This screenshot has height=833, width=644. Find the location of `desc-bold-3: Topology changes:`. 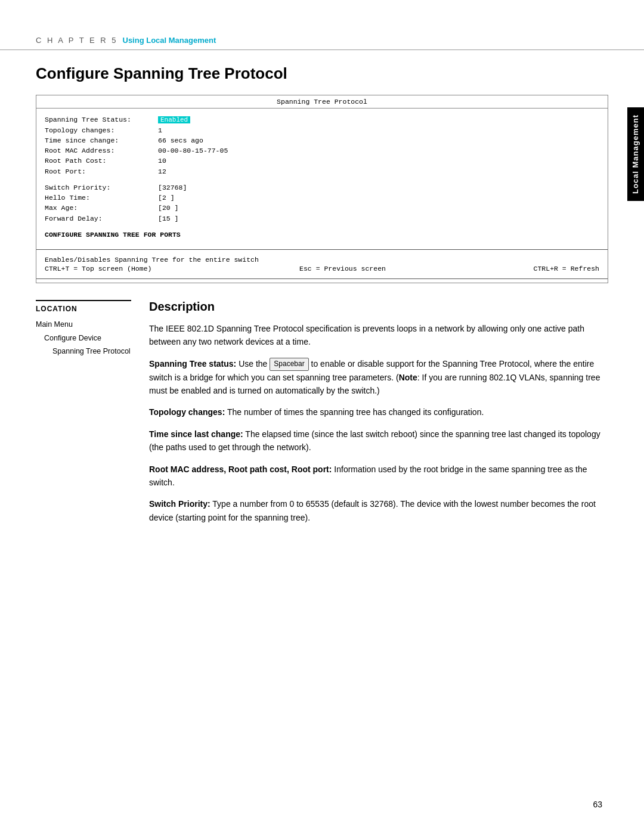

desc-bold-3: Topology changes: is located at coordinates (187, 412).